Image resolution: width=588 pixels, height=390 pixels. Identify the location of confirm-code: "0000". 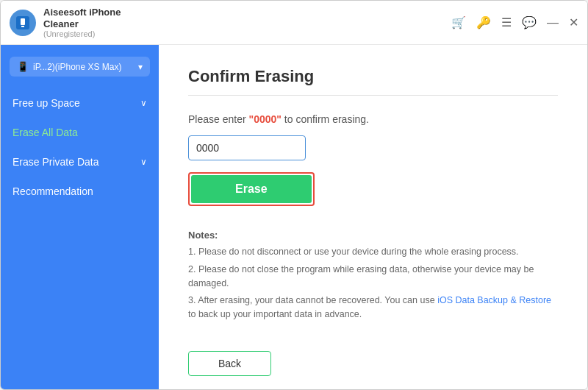
(265, 119).